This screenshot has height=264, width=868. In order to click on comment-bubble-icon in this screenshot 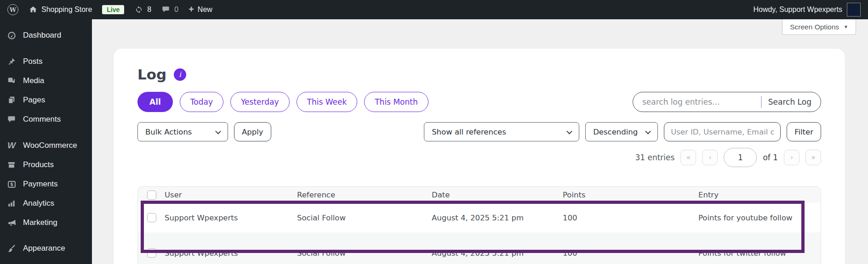, I will do `click(166, 10)`.